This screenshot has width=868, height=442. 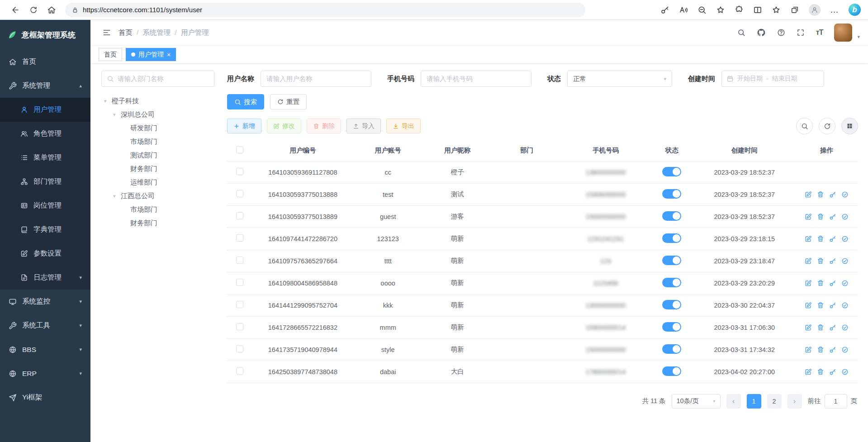 I want to click on username-input, so click(x=316, y=79).